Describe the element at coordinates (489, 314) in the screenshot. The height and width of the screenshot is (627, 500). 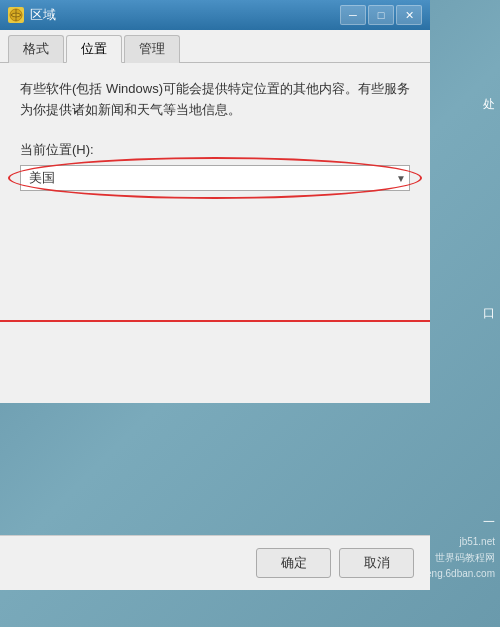
I see `side-label-middle: 口` at that location.